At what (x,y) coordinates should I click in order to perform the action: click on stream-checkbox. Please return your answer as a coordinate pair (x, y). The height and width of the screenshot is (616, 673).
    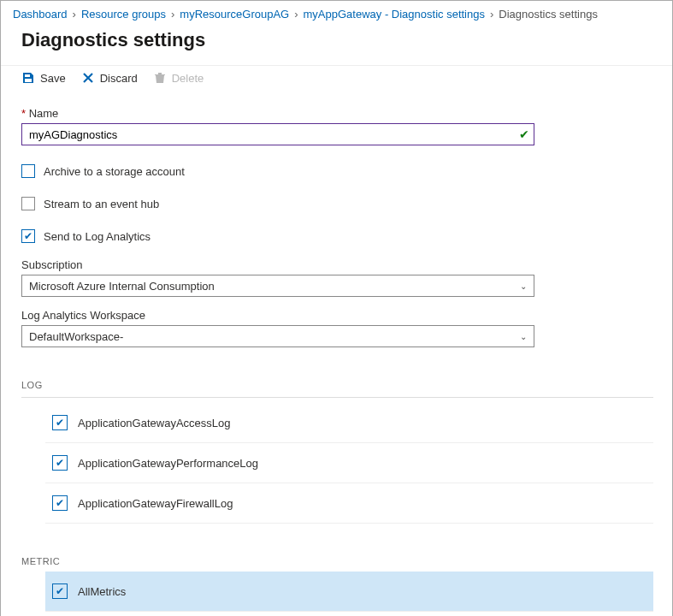
    Looking at the image, I should click on (28, 204).